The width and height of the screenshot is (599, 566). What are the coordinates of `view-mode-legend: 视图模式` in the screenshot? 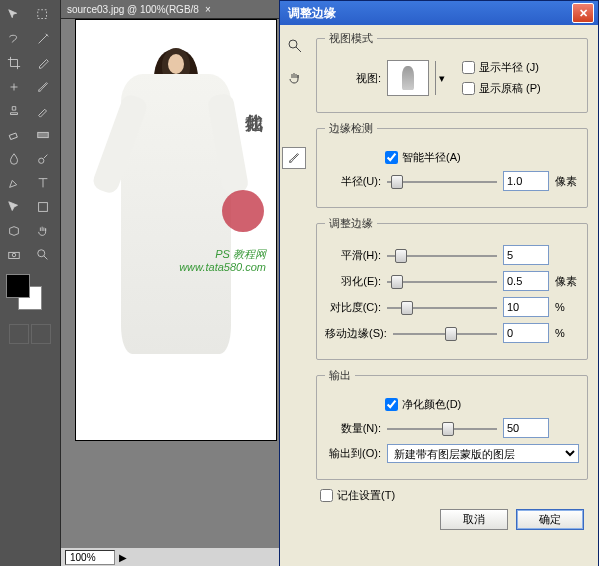 It's located at (351, 38).